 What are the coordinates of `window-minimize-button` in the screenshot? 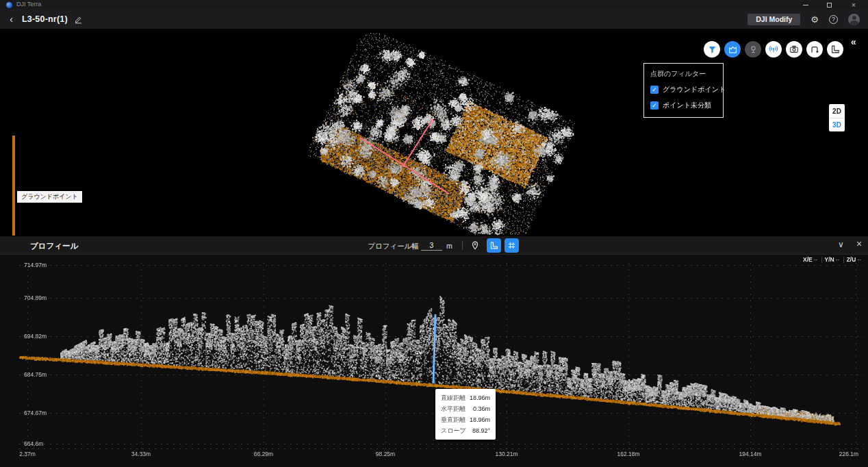 It's located at (806, 5).